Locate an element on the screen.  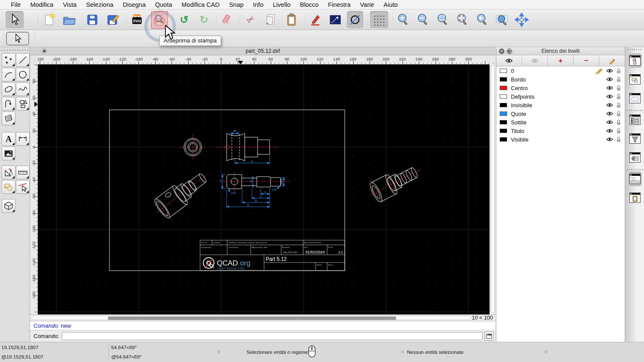
edit-layer-button is located at coordinates (612, 61).